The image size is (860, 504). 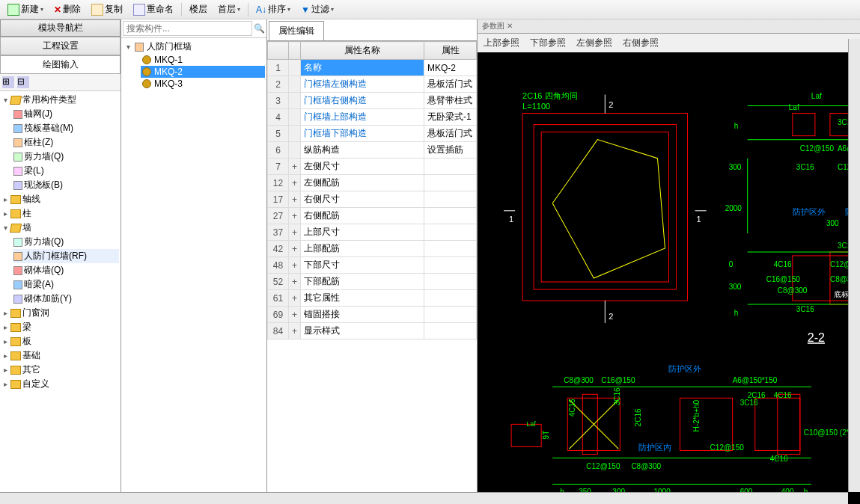 What do you see at coordinates (611, 316) in the screenshot?
I see `svg-text: 2` at bounding box center [611, 316].